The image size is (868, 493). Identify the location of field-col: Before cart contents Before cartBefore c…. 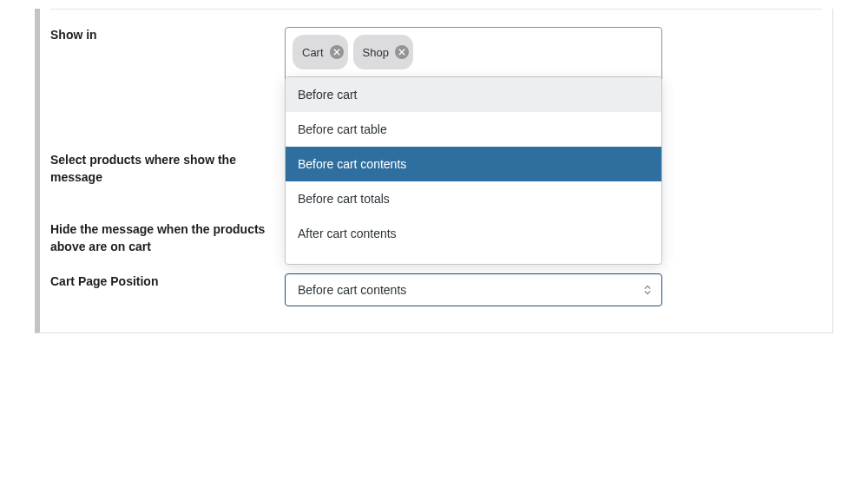
(474, 290).